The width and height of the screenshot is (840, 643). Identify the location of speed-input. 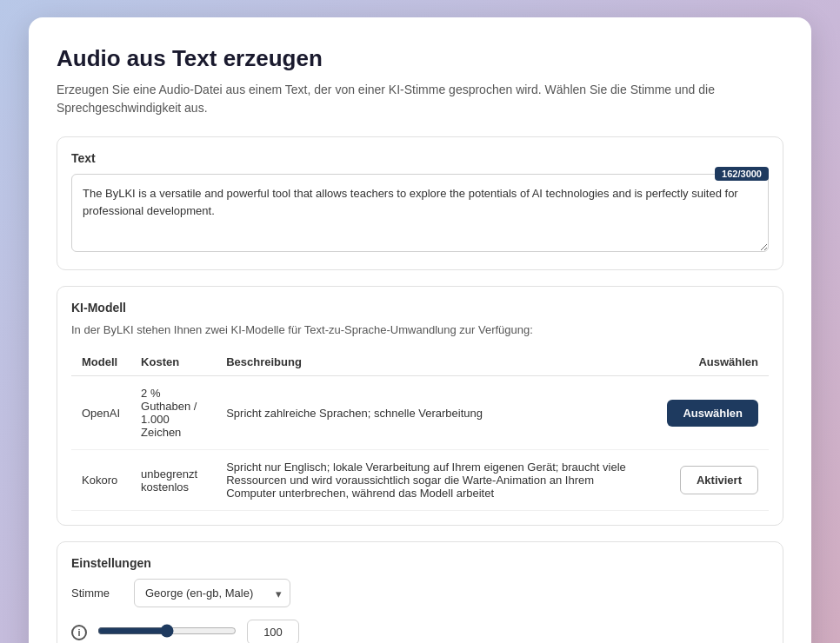
(273, 631).